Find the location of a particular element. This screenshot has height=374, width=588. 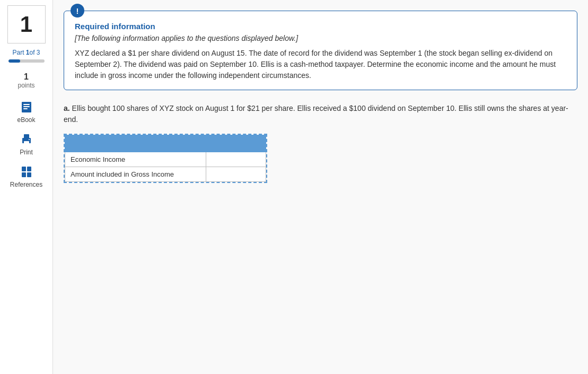

table-header-label is located at coordinates (136, 144).